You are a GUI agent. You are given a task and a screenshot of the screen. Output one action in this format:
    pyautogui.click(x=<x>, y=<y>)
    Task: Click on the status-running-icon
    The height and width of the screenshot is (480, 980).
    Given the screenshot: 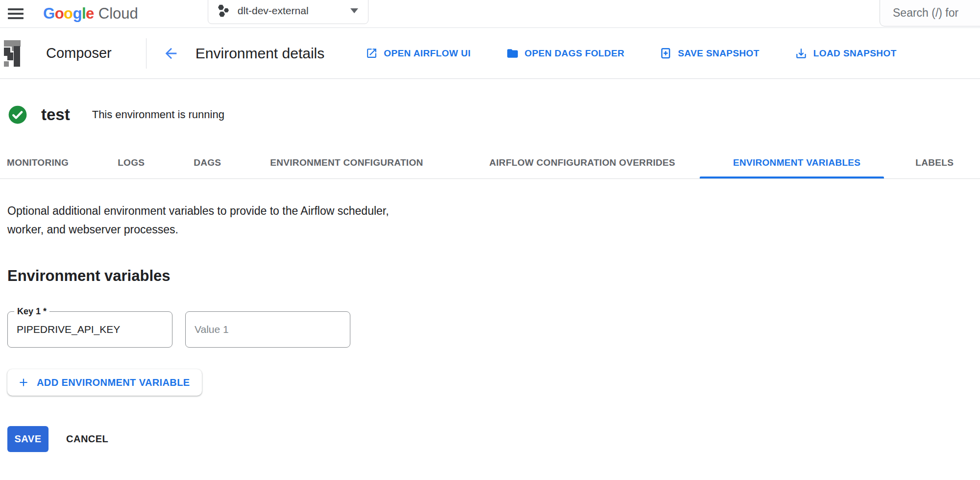 What is the action you would take?
    pyautogui.click(x=18, y=115)
    